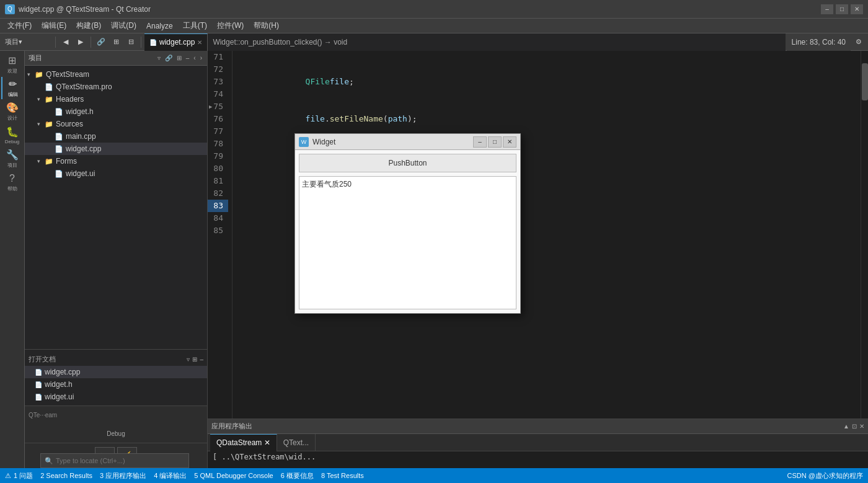 This screenshot has height=483, width=868. Describe the element at coordinates (116, 372) in the screenshot. I see `open-doc-widget-cpp: 📄 widget.cpp` at that location.